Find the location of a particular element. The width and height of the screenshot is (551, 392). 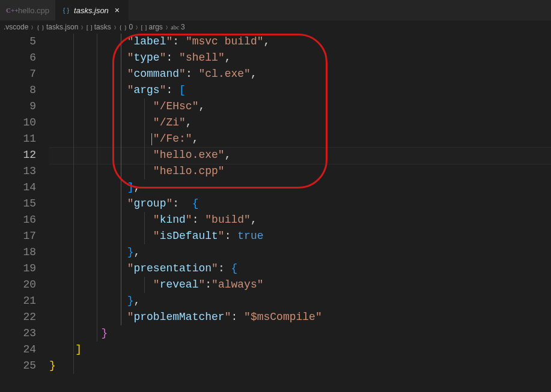

breadcrumb-file: tasks.json is located at coordinates (62, 27).